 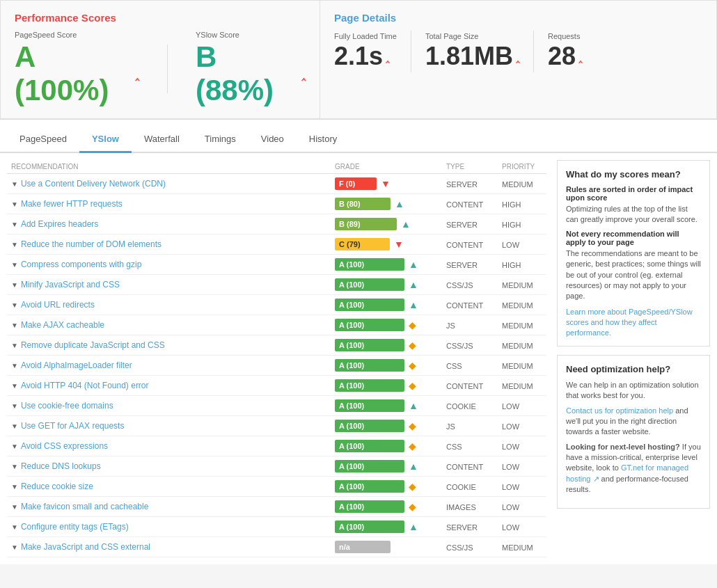 What do you see at coordinates (323, 140) in the screenshot?
I see `tab-history: History` at bounding box center [323, 140].